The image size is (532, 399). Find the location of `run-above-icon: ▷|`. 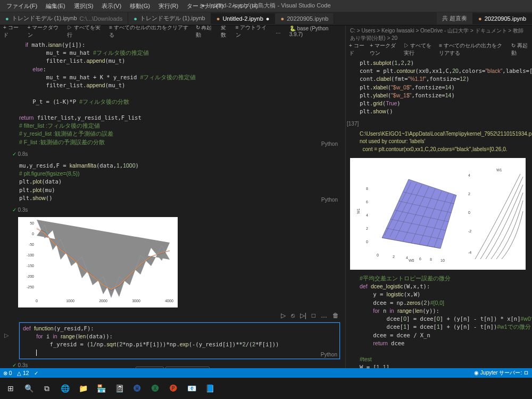

run-above-icon: ▷| is located at coordinates (303, 315).